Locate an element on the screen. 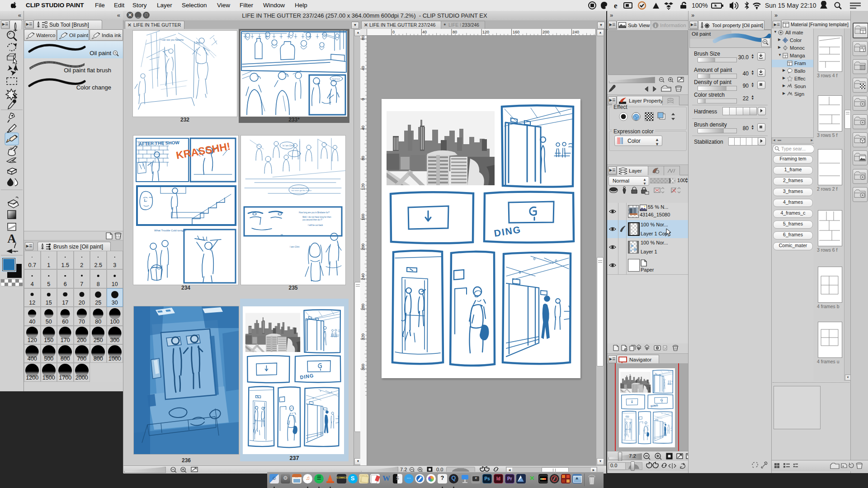 The height and width of the screenshot is (488, 868). svg-text: I will be out back is located at coordinates (316, 225).